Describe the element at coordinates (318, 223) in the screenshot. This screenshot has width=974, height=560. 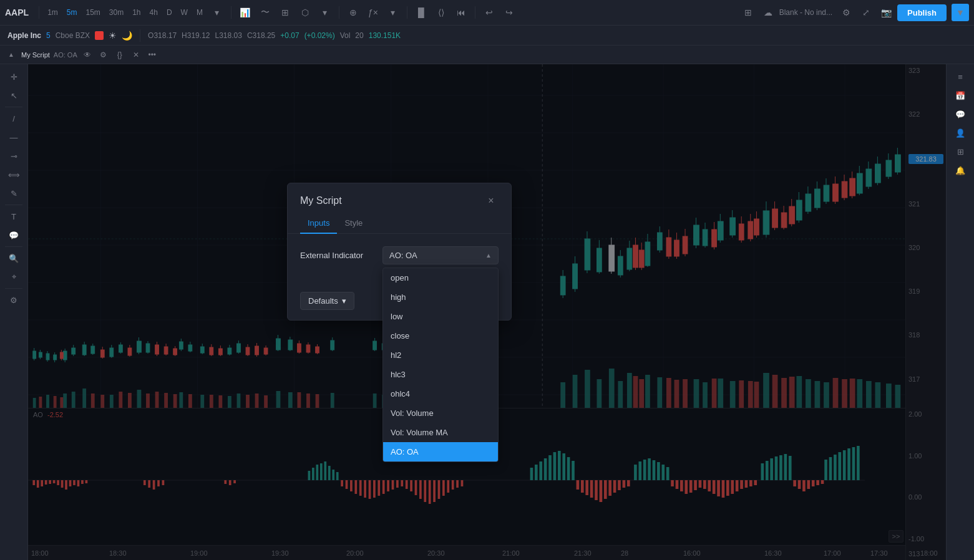
I see `tab-inputs: Inputs` at that location.